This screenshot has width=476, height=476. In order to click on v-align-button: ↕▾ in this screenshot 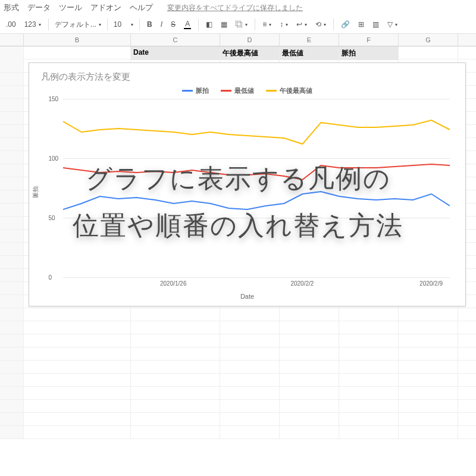, I will do `click(284, 24)`.